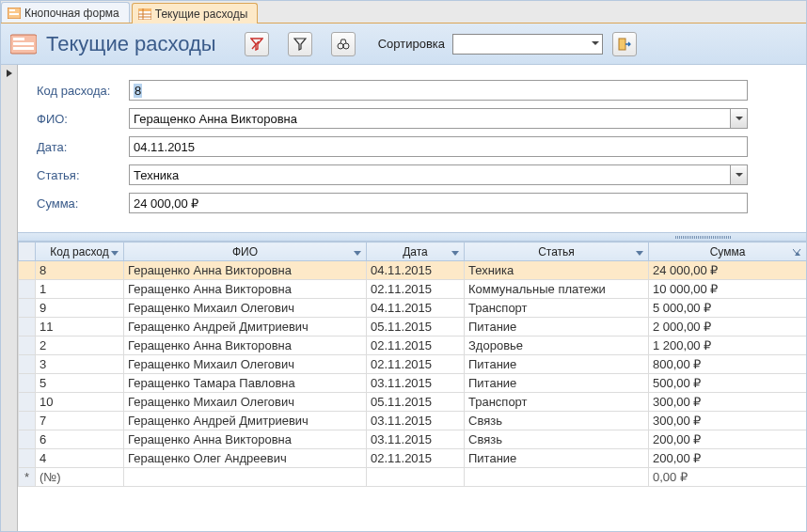 This screenshot has height=532, width=807. Describe the element at coordinates (438, 118) in the screenshot. I see `field-fio: Геращенко Анна Викторовна` at that location.